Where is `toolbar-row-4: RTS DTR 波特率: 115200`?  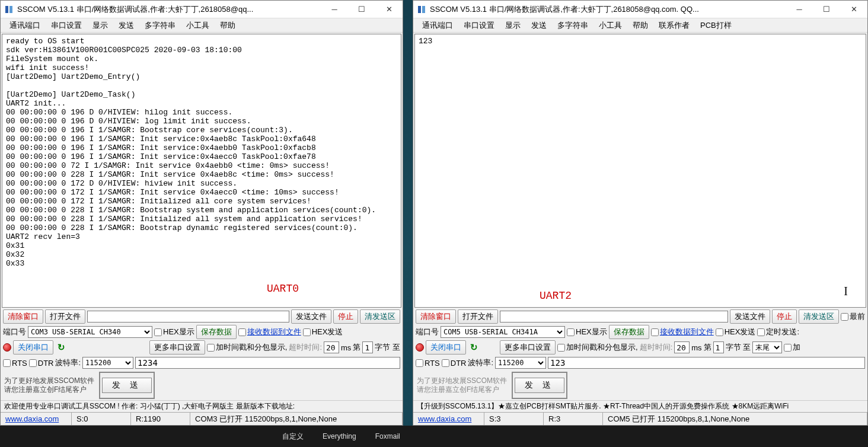
toolbar-row-4: RTS DTR 波特率: 115200 is located at coordinates (202, 363).